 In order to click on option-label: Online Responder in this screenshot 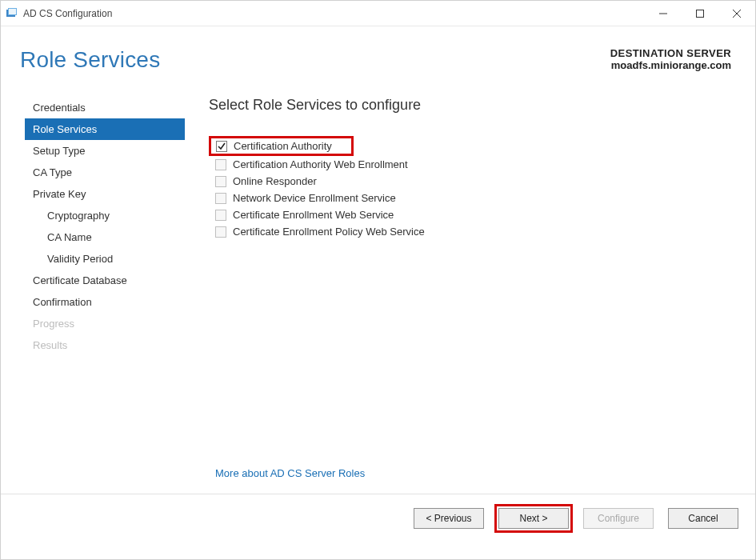, I will do `click(275, 181)`.